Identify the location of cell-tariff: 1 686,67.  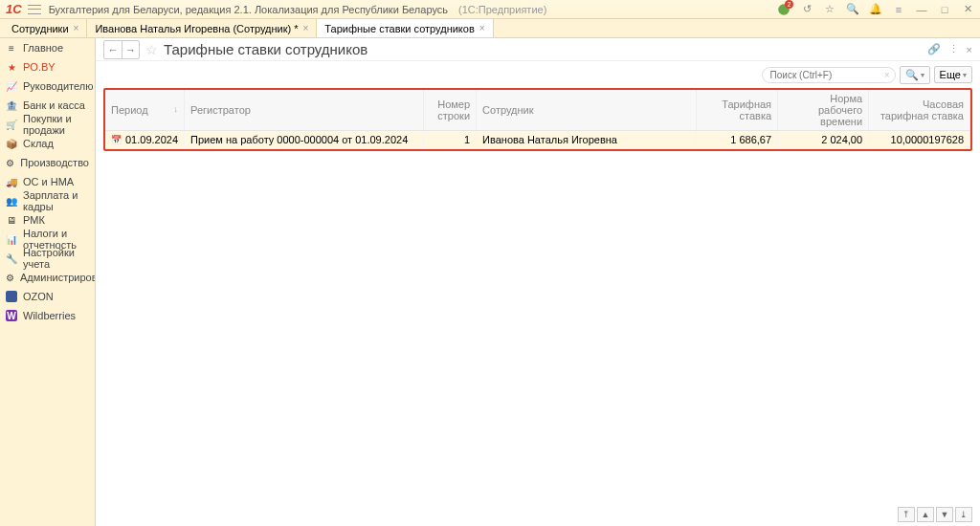
(737, 140).